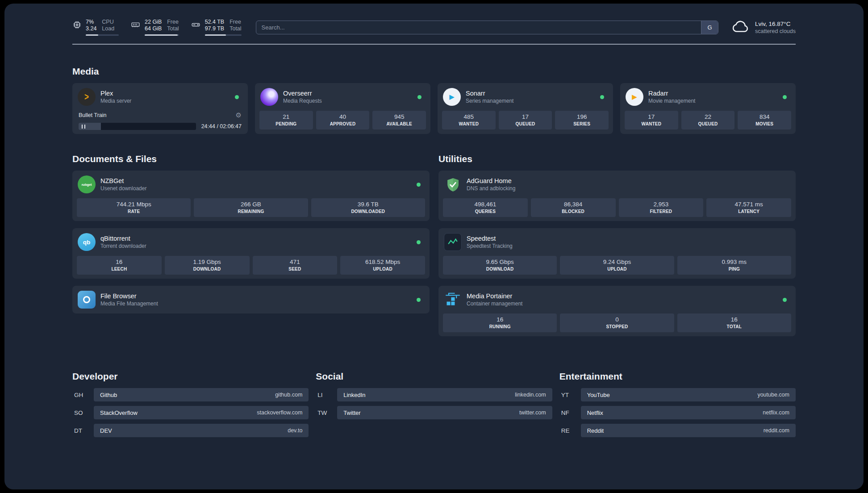 The image size is (868, 493). What do you see at coordinates (116, 93) in the screenshot?
I see `service-name: Plex` at bounding box center [116, 93].